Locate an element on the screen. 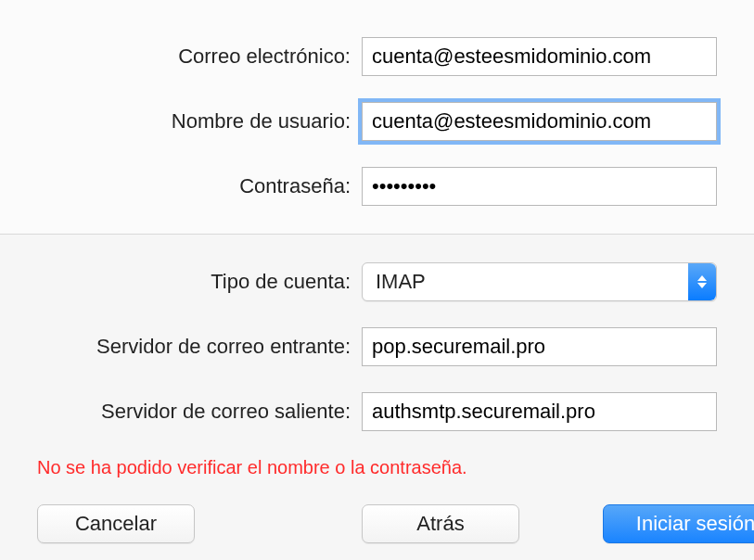  row-password: Contraseña: is located at coordinates (377, 186).